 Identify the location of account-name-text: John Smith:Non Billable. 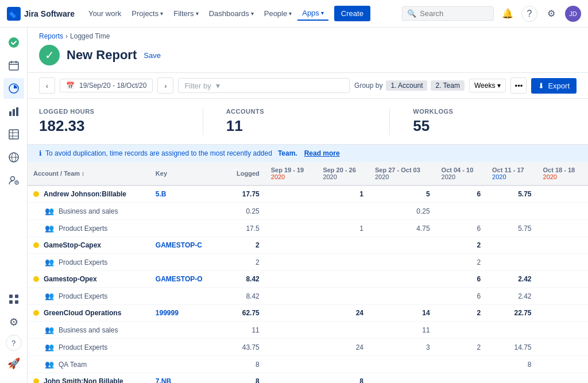
(84, 380).